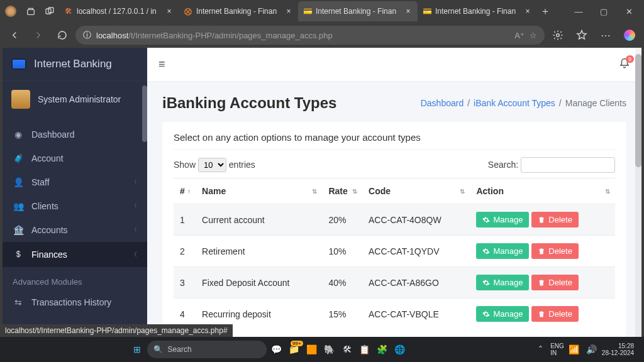 This screenshot has width=644, height=362. What do you see at coordinates (75, 302) in the screenshot?
I see `sidebar-item-transactions: ⇆Transactions History` at bounding box center [75, 302].